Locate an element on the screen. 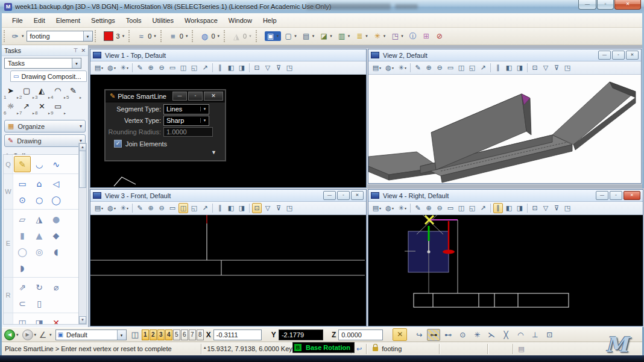 The image size is (644, 362). section-drawing: ✎ Drawing ▾ is located at coordinates (45, 141).